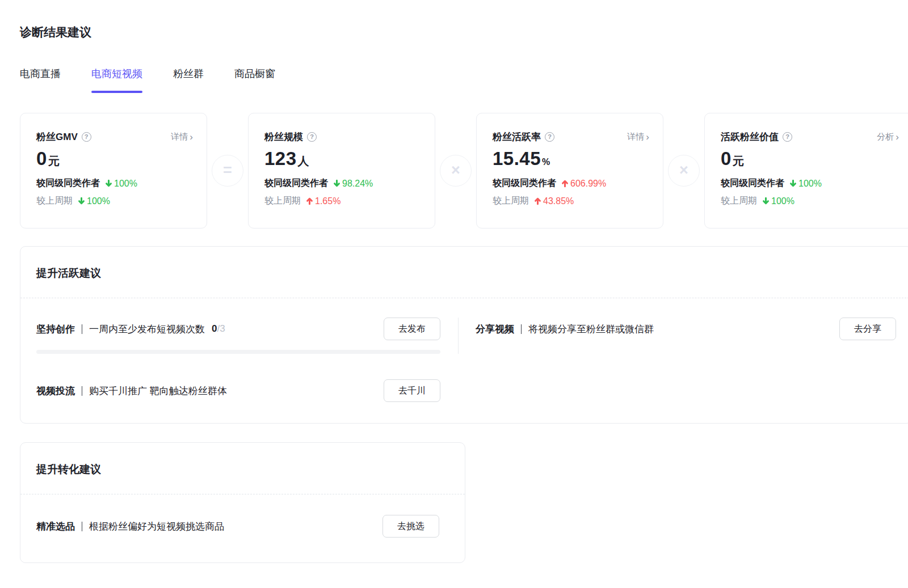 The height and width of the screenshot is (588, 908). I want to click on prev-period-comparison: 较上周期 43.85%, so click(571, 201).